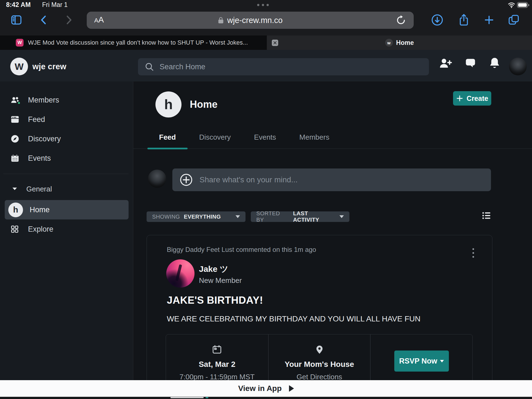 This screenshot has height=399, width=532. Describe the element at coordinates (464, 20) in the screenshot. I see `share-icon` at that location.